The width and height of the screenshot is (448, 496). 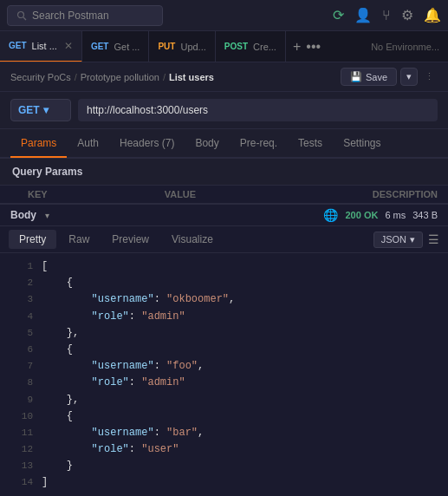 I want to click on request-tabs: Params Auth Headers (7) Body Pre-req. Te…, so click(x=224, y=144).